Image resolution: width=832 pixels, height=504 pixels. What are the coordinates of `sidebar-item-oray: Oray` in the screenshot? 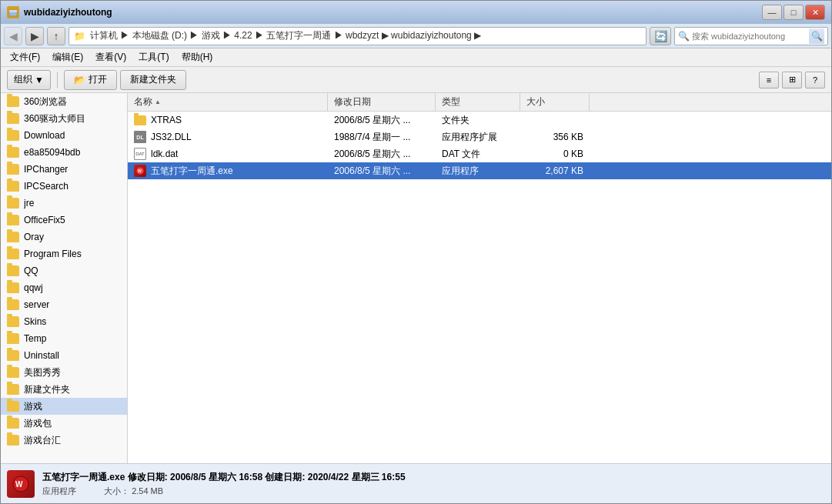 It's located at (64, 237).